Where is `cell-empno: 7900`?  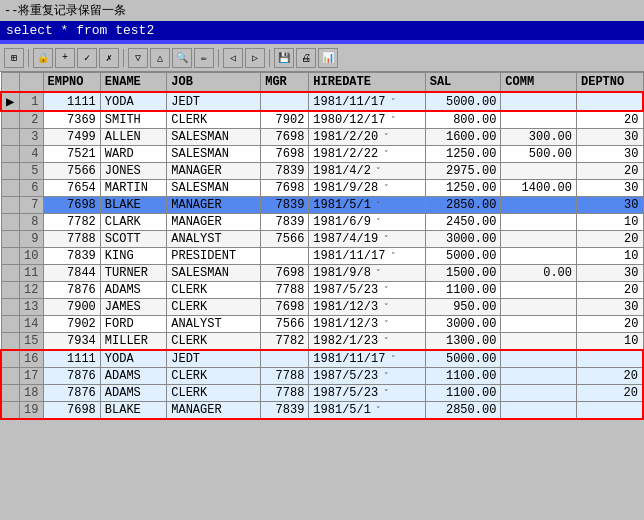
cell-empno: 7900 is located at coordinates (72, 308).